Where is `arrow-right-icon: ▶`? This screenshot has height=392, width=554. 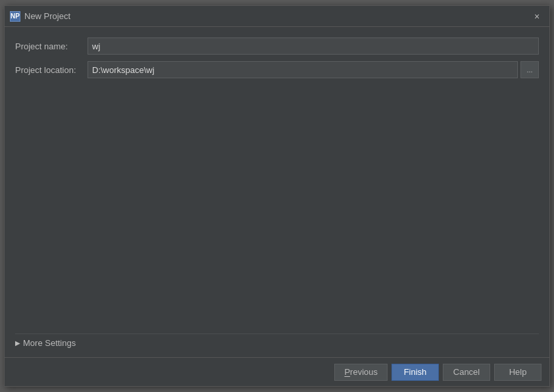
arrow-right-icon: ▶ is located at coordinates (18, 343).